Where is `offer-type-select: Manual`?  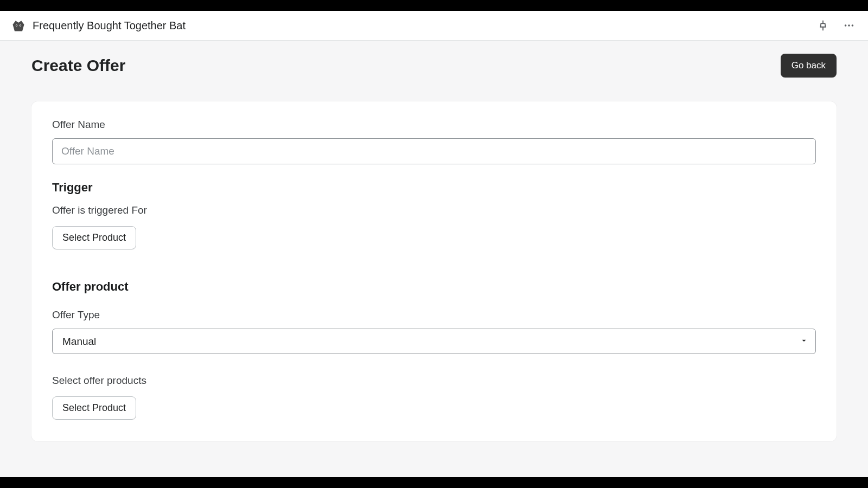 offer-type-select: Manual is located at coordinates (434, 342).